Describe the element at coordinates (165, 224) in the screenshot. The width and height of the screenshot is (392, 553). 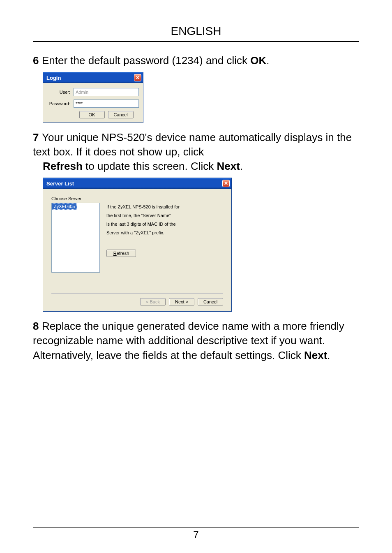
I see `desc-line3: is the last 3 digits of MAC ID of the` at that location.